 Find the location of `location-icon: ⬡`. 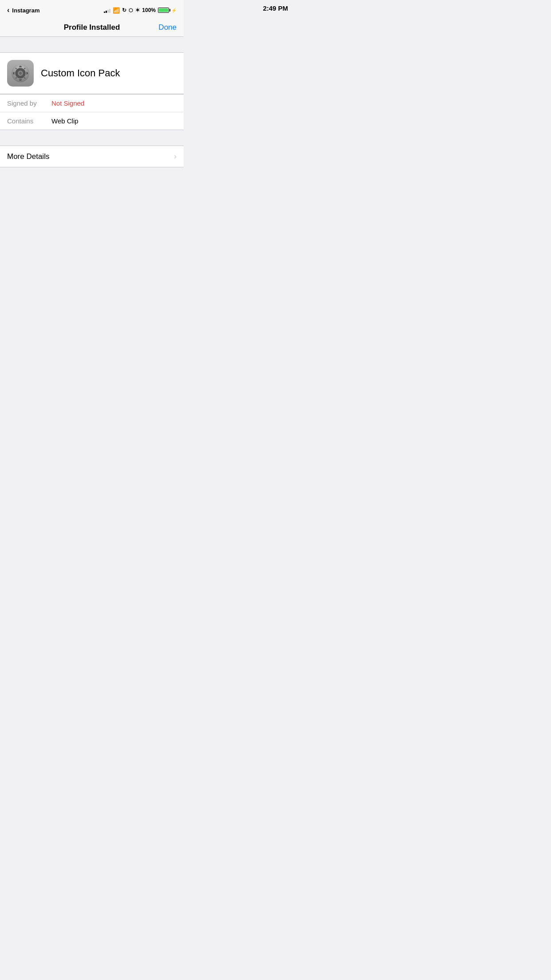

location-icon: ⬡ is located at coordinates (131, 11).